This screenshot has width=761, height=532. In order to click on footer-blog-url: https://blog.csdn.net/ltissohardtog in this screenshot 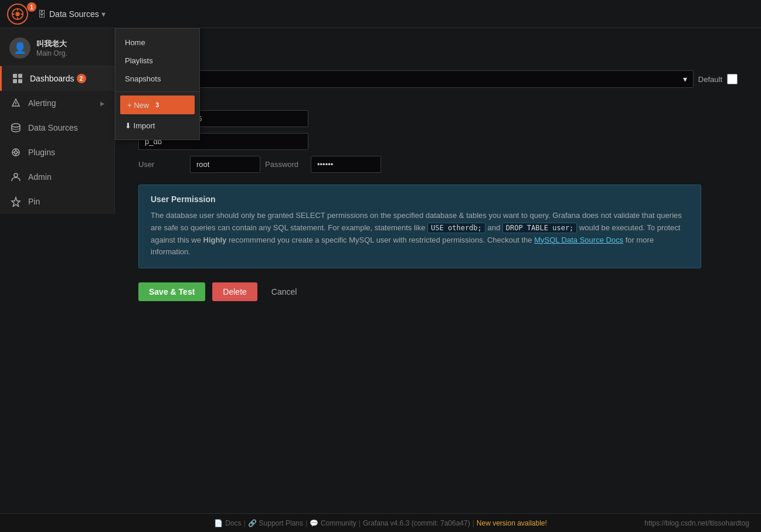, I will do `click(697, 523)`.